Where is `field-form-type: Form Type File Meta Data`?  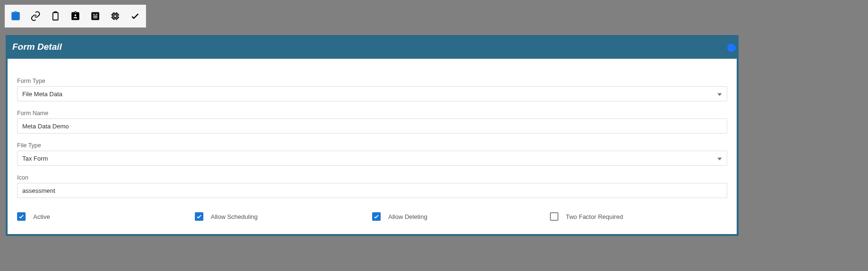 field-form-type: Form Type File Meta Data is located at coordinates (372, 90).